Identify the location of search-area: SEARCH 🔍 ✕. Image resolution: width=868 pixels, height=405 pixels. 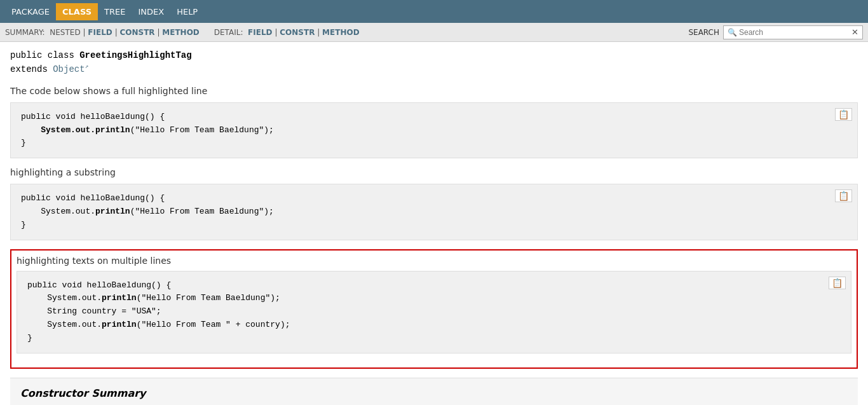
(775, 32).